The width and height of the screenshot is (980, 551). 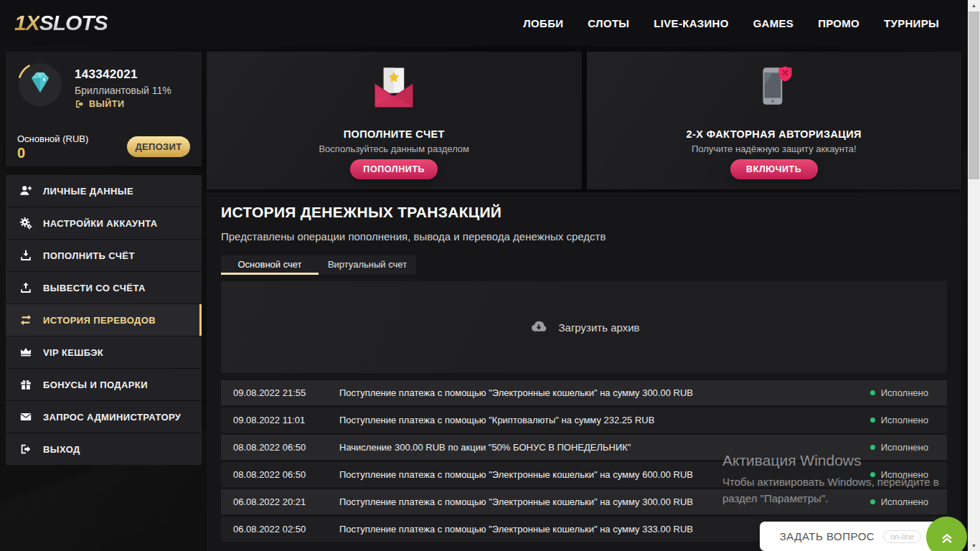 What do you see at coordinates (103, 109) in the screenshot?
I see `user-card: 143342021 Бриллиантовый 11% ВЫЙТИ Основн…` at bounding box center [103, 109].